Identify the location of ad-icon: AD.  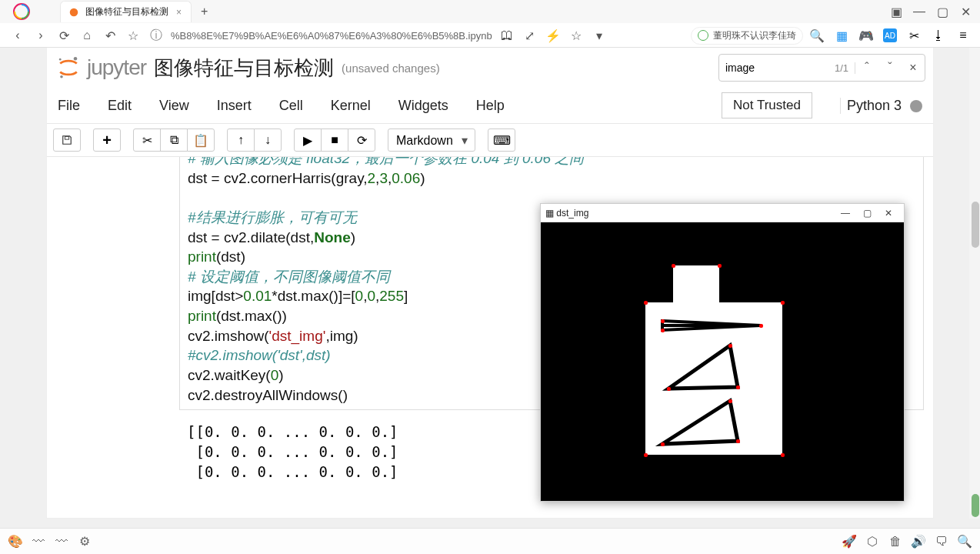
(890, 35).